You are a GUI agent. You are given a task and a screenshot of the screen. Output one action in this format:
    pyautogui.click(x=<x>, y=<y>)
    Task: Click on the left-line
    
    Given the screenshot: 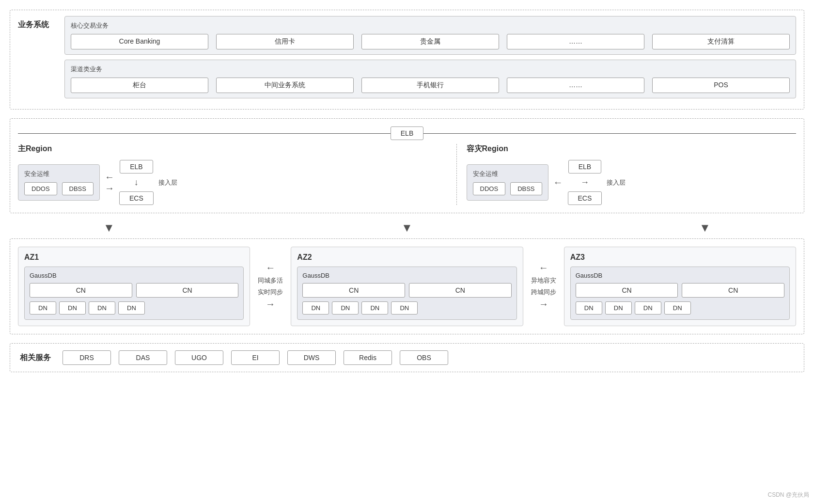 What is the action you would take?
    pyautogui.click(x=204, y=134)
    